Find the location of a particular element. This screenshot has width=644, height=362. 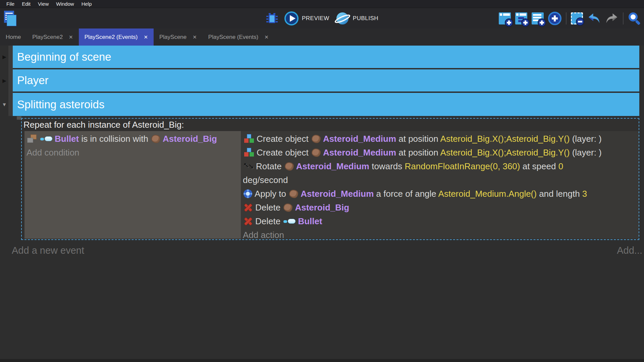

redo-icon is located at coordinates (612, 18).